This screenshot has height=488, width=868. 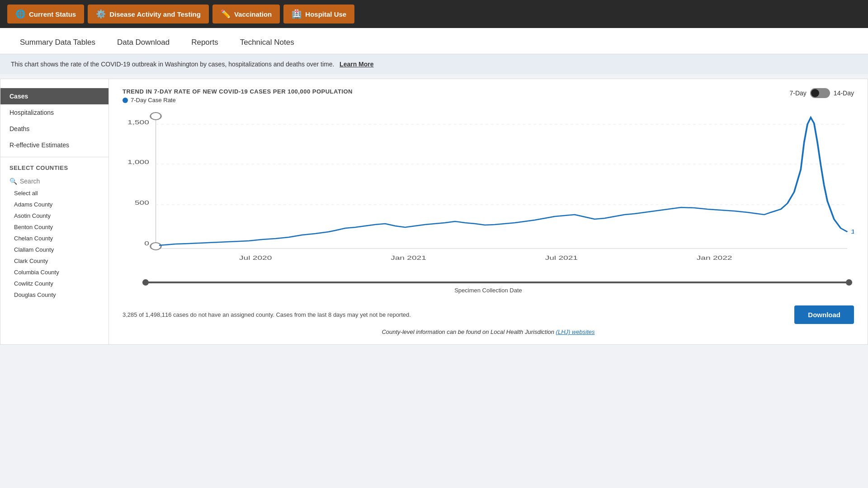 What do you see at coordinates (267, 43) in the screenshot?
I see `tab-technical: Technical Notes` at bounding box center [267, 43].